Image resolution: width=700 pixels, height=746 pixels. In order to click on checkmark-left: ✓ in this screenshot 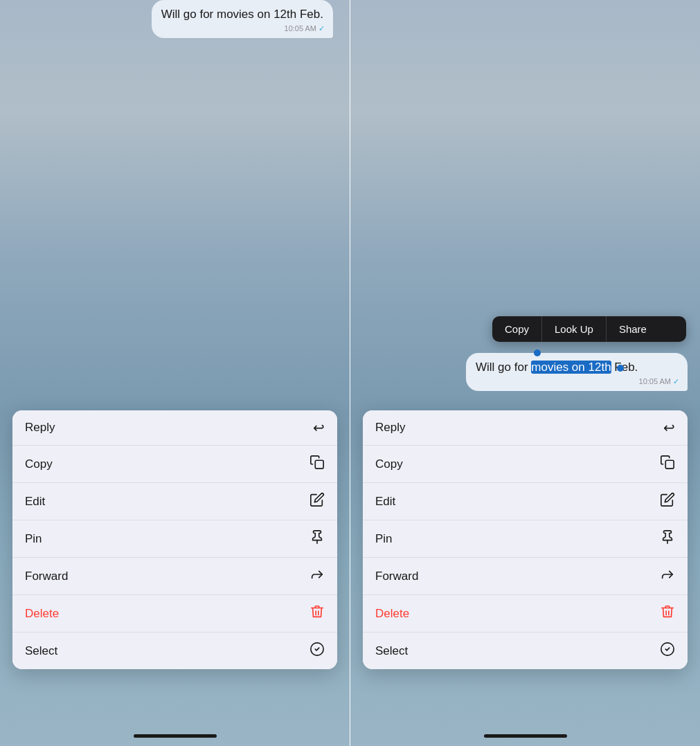, I will do `click(321, 29)`.